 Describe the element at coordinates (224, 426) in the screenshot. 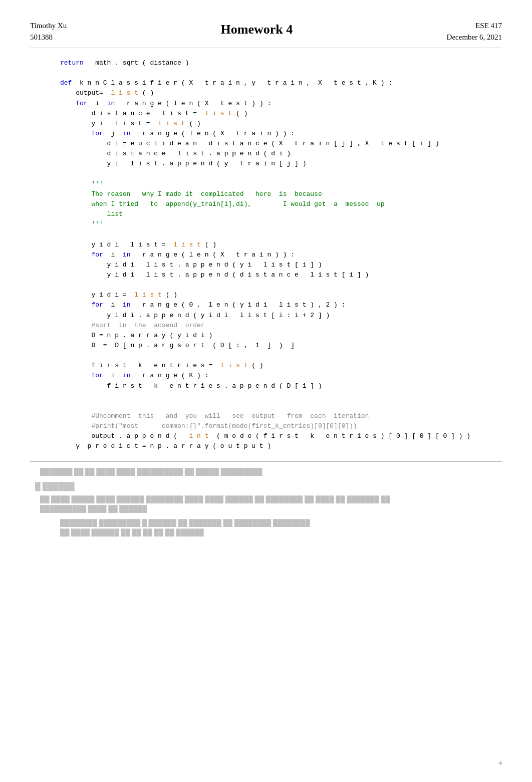

I see `comment-print: #print("most common:{}".format(mode(firs…` at that location.